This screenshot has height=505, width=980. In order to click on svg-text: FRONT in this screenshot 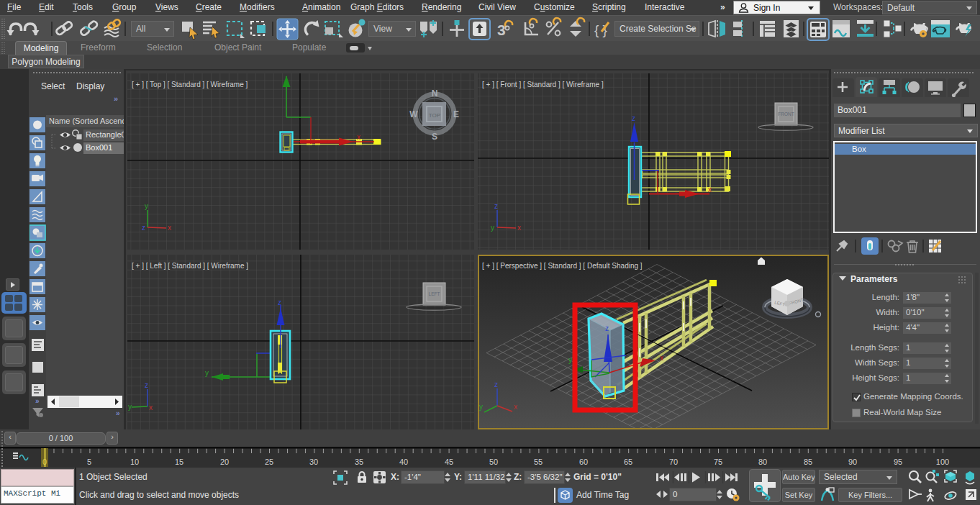, I will do `click(786, 114)`.